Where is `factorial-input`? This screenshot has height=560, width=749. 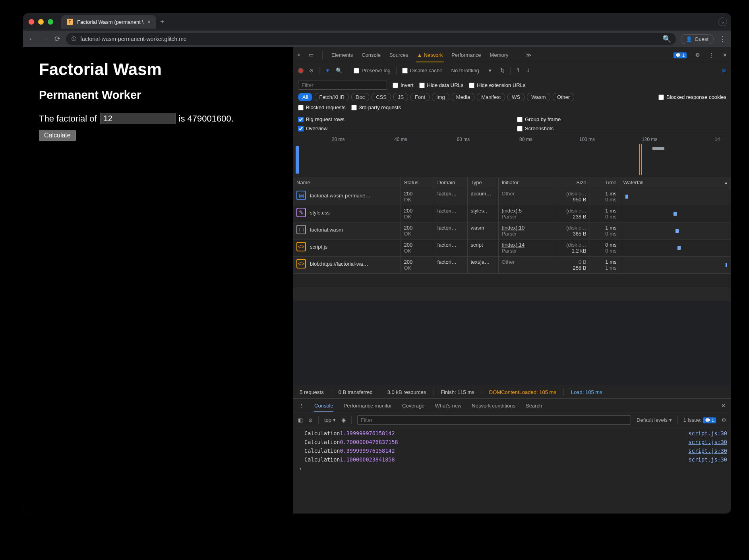
factorial-input is located at coordinates (138, 118).